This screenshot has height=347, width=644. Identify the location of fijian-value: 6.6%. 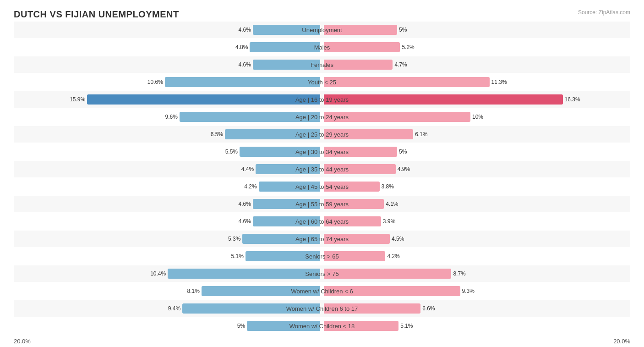
(429, 308).